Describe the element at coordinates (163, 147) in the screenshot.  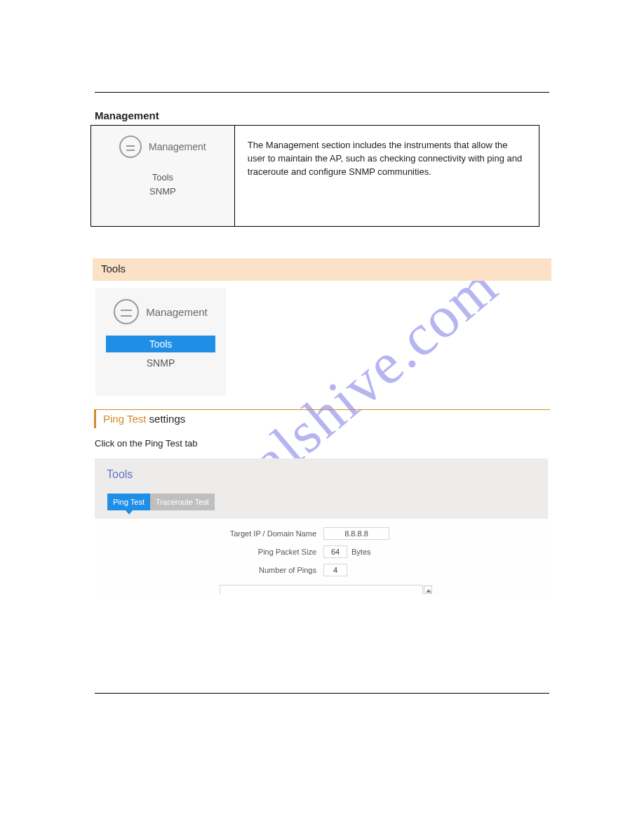
I see `management-header-row: Management` at that location.